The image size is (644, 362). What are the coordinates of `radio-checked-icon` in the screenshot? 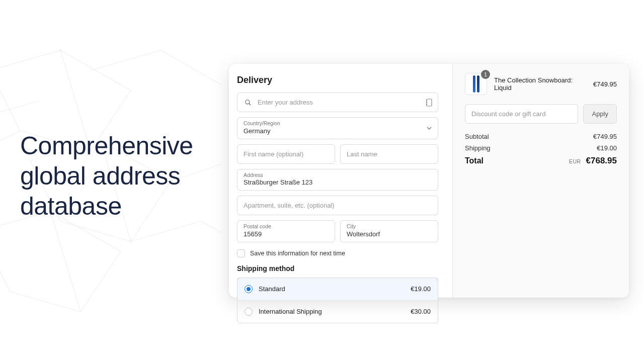 It's located at (249, 289).